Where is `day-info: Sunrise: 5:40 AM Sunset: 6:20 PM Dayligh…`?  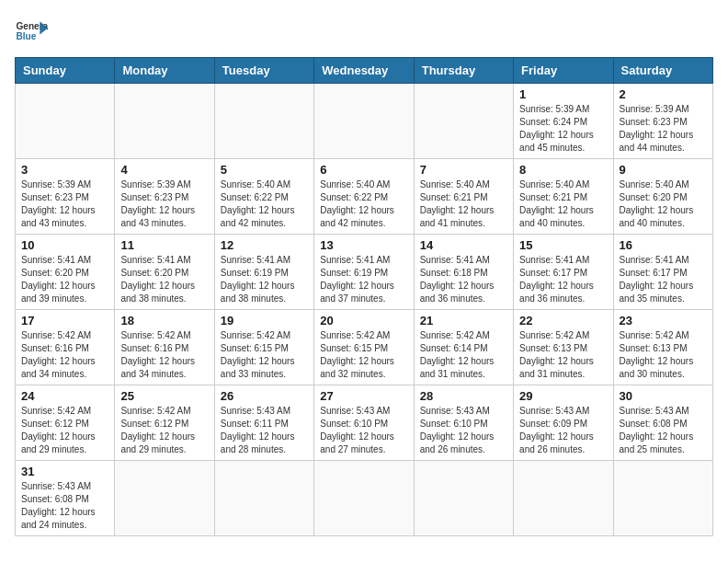
day-info: Sunrise: 5:40 AM Sunset: 6:20 PM Dayligh… is located at coordinates (664, 204).